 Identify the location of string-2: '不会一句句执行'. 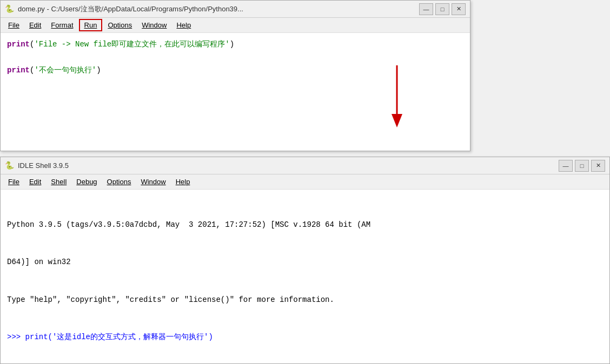
(65, 70).